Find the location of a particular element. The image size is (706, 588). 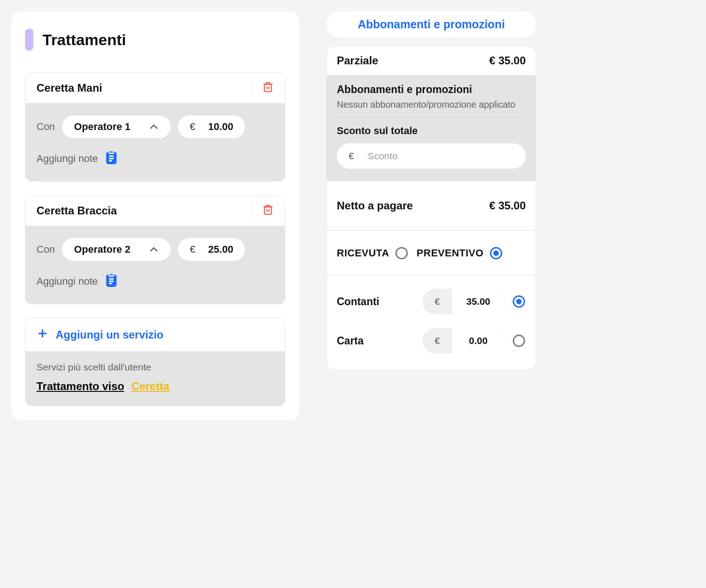

doc-quote-label: PREVENTIVO is located at coordinates (450, 253).